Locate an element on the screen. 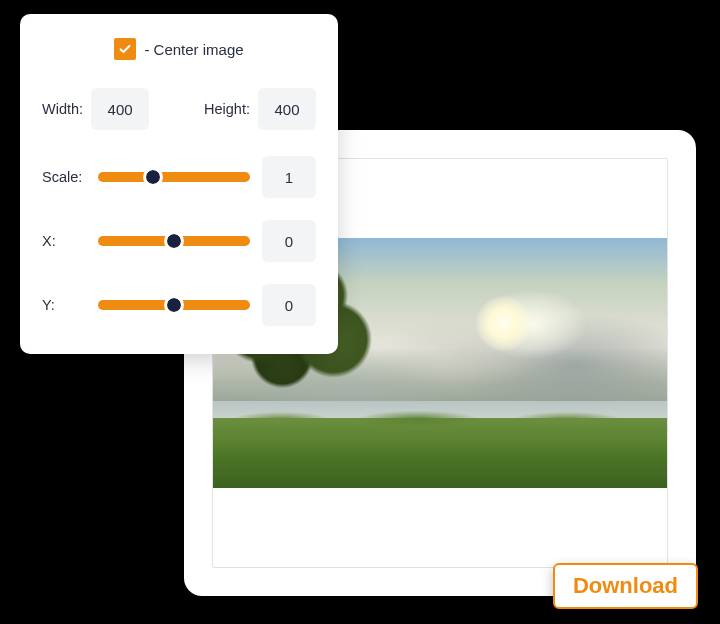 Image resolution: width=720 pixels, height=624 pixels. y-row: Y: 0 is located at coordinates (179, 305).